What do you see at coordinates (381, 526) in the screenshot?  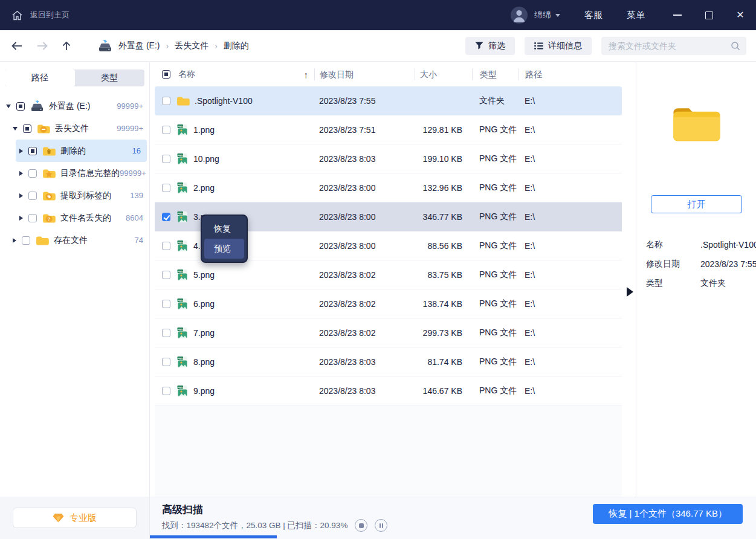 I see `pause-scan-button` at bounding box center [381, 526].